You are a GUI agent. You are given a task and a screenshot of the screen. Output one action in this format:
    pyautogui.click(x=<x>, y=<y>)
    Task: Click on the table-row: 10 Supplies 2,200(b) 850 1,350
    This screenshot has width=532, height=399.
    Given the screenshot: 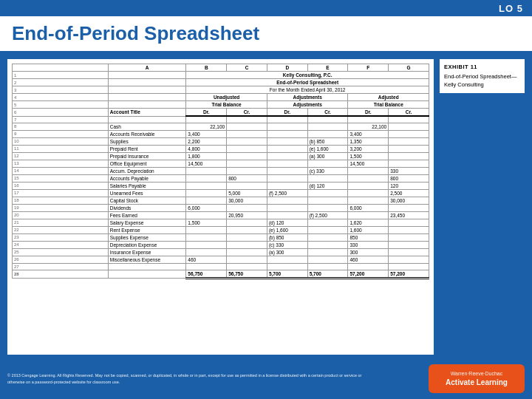 What is the action you would take?
    pyautogui.click(x=221, y=141)
    